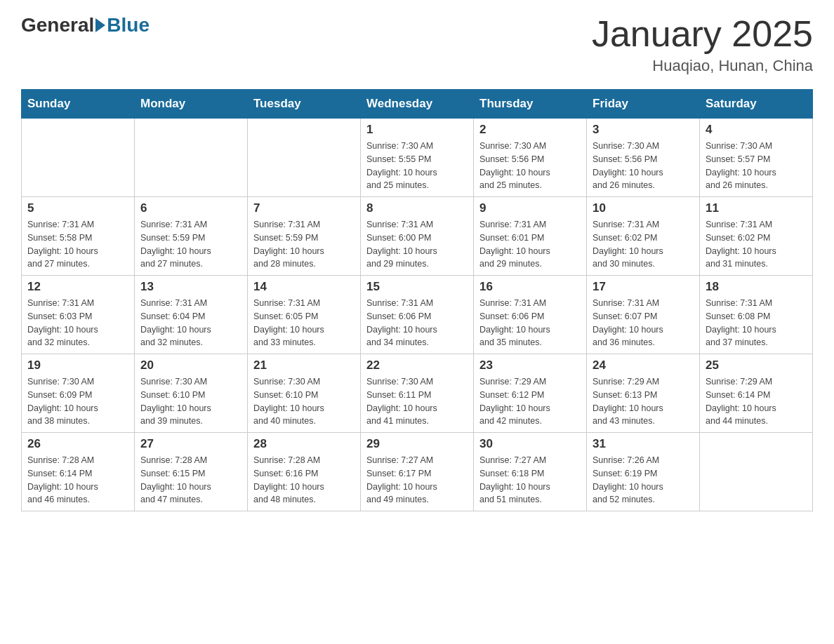  What do you see at coordinates (304, 444) in the screenshot?
I see `day-number: 28` at bounding box center [304, 444].